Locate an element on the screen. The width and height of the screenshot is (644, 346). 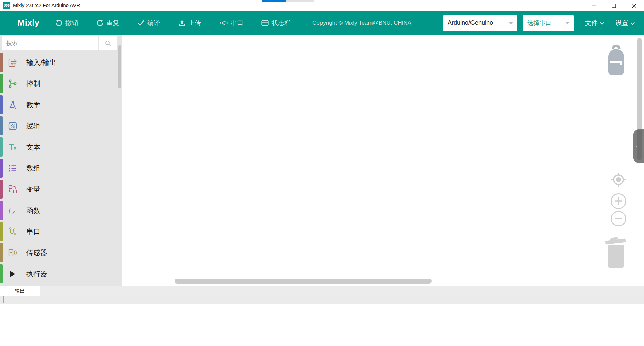
toolbar-item-upload: 上传 is located at coordinates (190, 23).